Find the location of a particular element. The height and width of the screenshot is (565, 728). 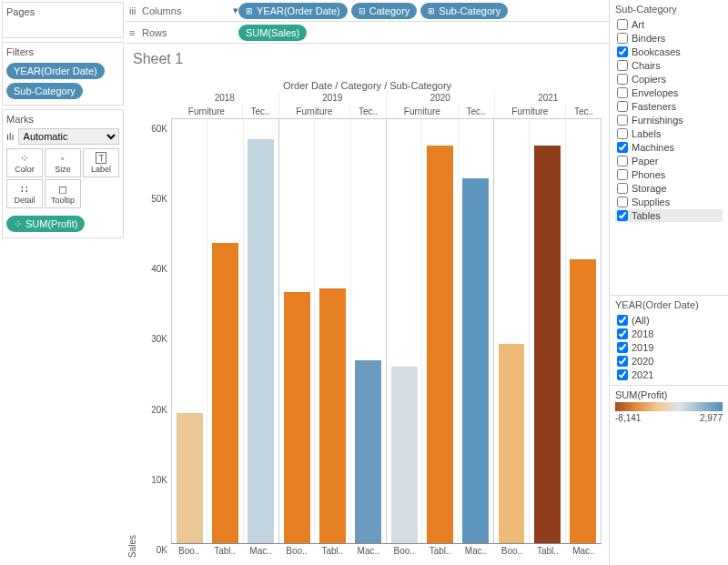

mark-cell-size: ◦Size is located at coordinates (63, 163).